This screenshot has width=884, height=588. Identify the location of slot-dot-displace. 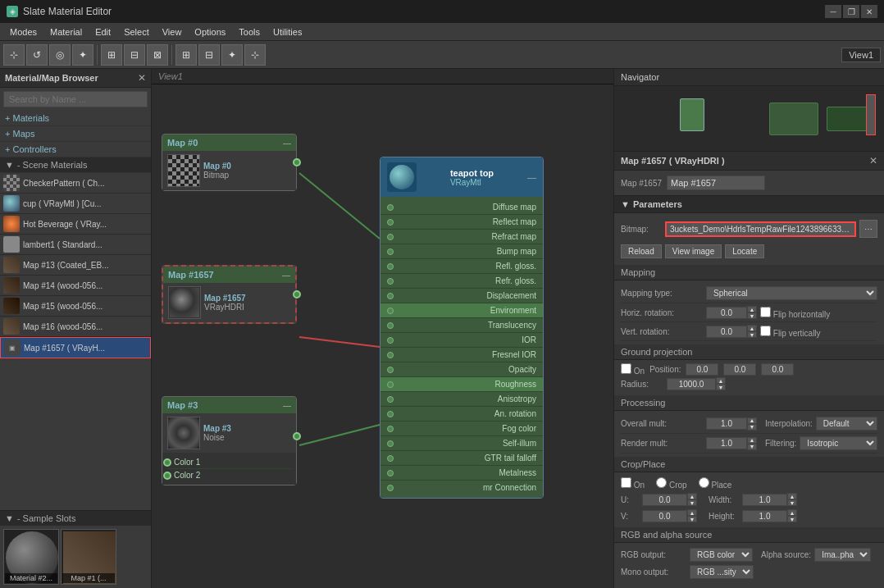
(390, 296).